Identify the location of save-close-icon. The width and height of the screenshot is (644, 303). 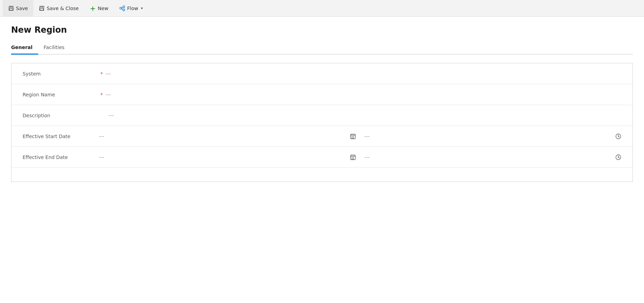
(42, 8).